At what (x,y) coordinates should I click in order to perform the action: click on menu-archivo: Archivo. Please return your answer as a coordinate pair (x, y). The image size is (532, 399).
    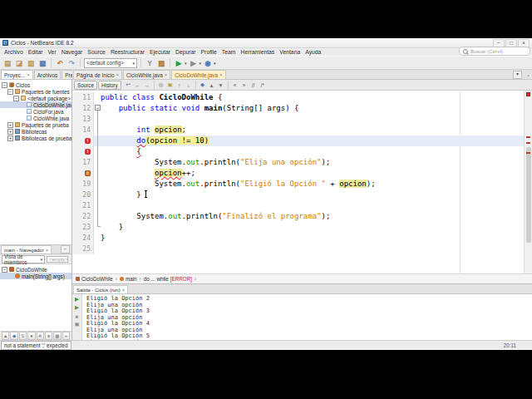
    Looking at the image, I should click on (13, 52).